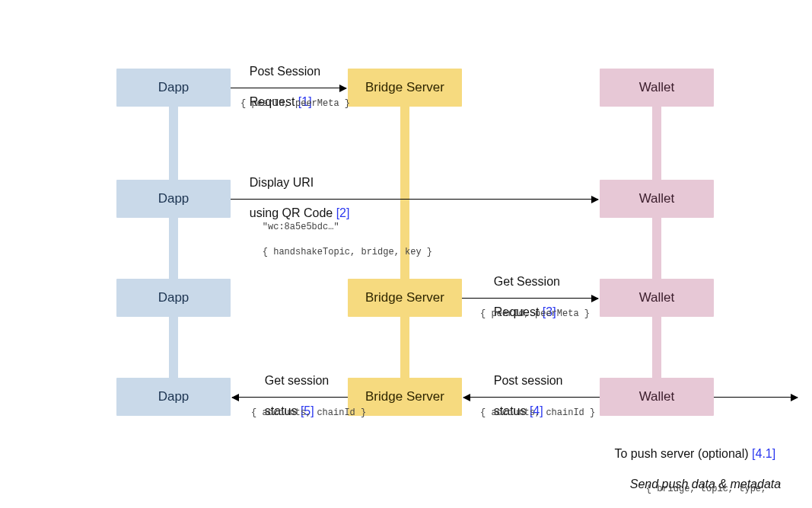 Image resolution: width=812 pixels, height=508 pixels. I want to click on node-wallet-4: Wallet, so click(657, 397).